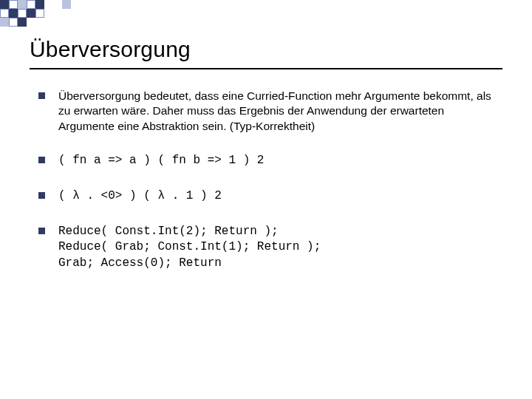 The height and width of the screenshot is (399, 532). I want to click on list-item: ( λ . <0> ) ( λ . 1 ) 2, so click(269, 197).